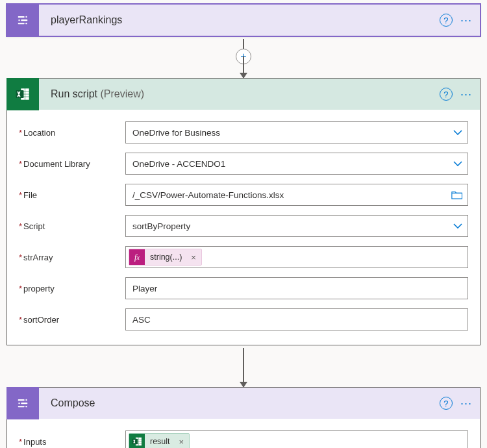  I want to click on flow-connector: +, so click(244, 47).